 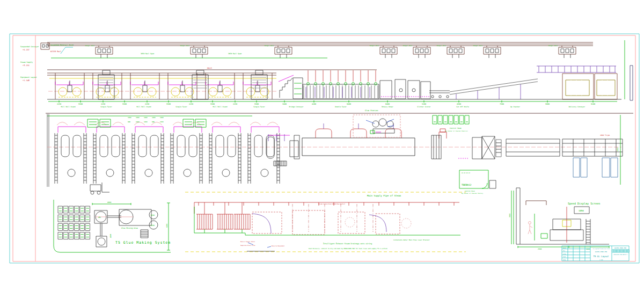 What do you see at coordinates (4, 34) in the screenshot?
I see `fold-mark` at bounding box center [4, 34].